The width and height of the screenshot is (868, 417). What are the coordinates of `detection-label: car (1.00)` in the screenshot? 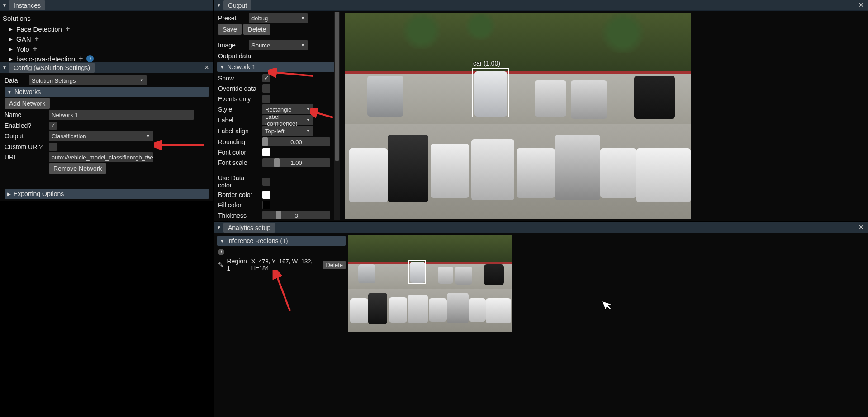 It's located at (487, 63).